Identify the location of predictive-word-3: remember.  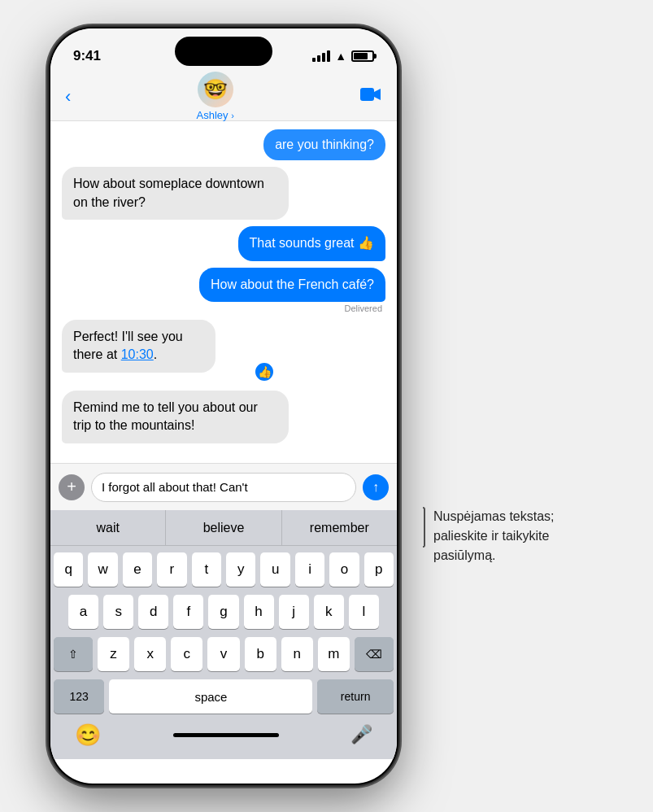
(340, 527).